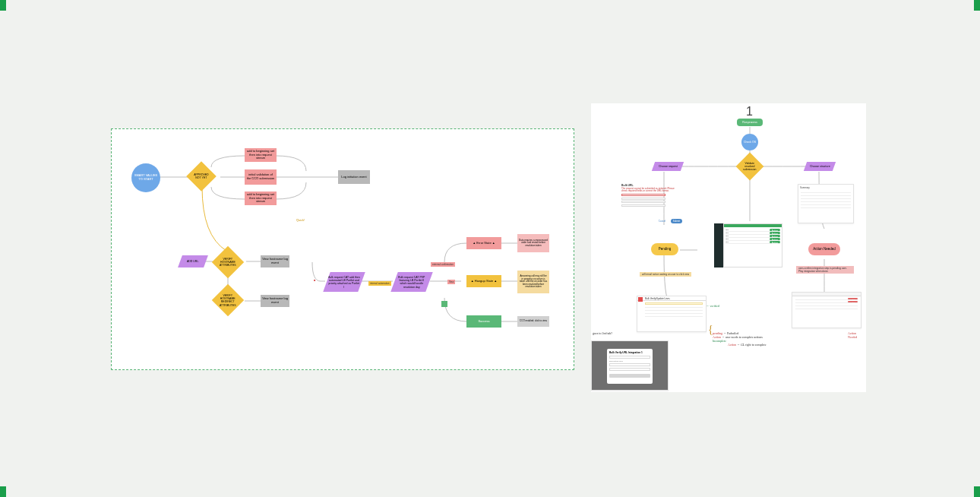 The height and width of the screenshot is (497, 980). Describe the element at coordinates (754, 333) in the screenshot. I see `hand-legend: { pending → Parboiled Action → user need…` at that location.